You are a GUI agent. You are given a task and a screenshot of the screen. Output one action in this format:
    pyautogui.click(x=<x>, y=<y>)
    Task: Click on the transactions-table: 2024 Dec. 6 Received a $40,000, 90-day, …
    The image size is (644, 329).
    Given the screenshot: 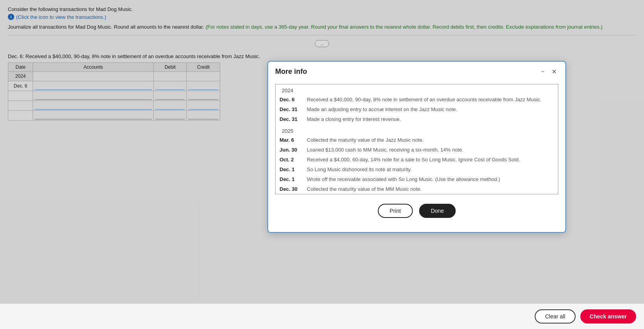 What is the action you would take?
    pyautogui.click(x=417, y=139)
    